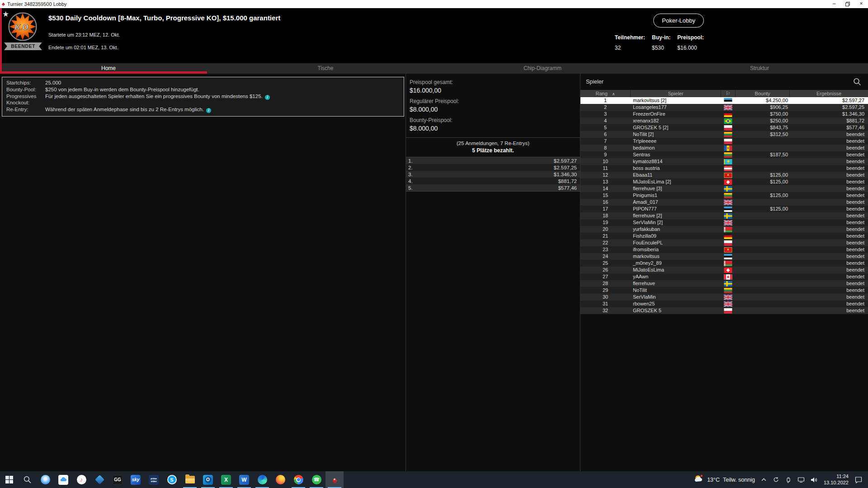  Describe the element at coordinates (675, 270) in the screenshot. I see `player-name: MiJatoEsLima` at that location.